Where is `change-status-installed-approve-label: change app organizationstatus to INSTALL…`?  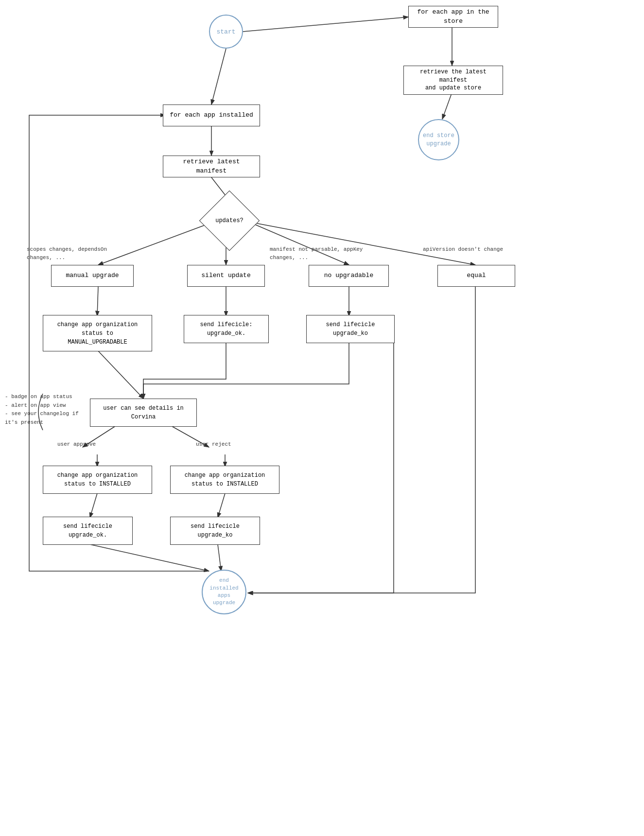
change-status-installed-approve-label: change app organizationstatus to INSTALL… is located at coordinates (98, 480).